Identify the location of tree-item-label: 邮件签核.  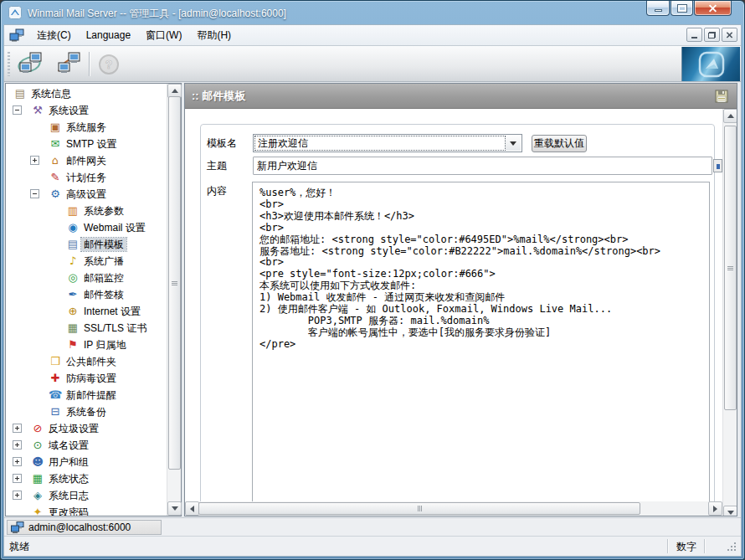
(104, 295).